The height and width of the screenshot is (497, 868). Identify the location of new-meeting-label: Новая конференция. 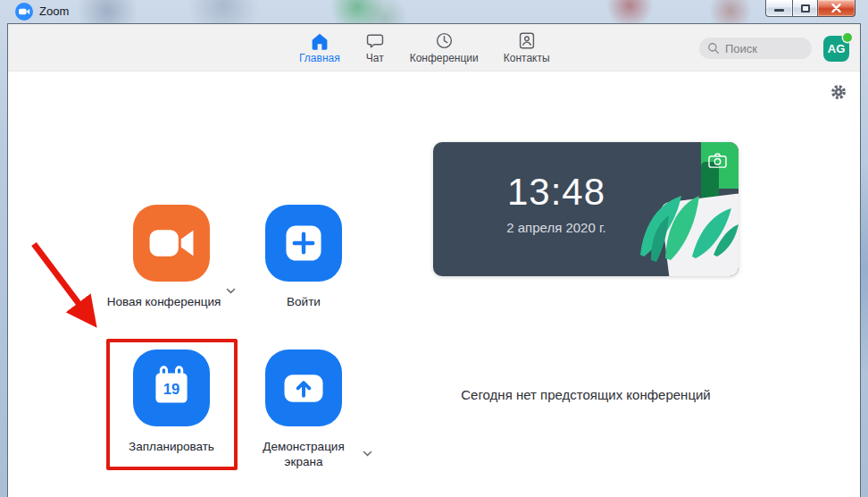
(164, 302).